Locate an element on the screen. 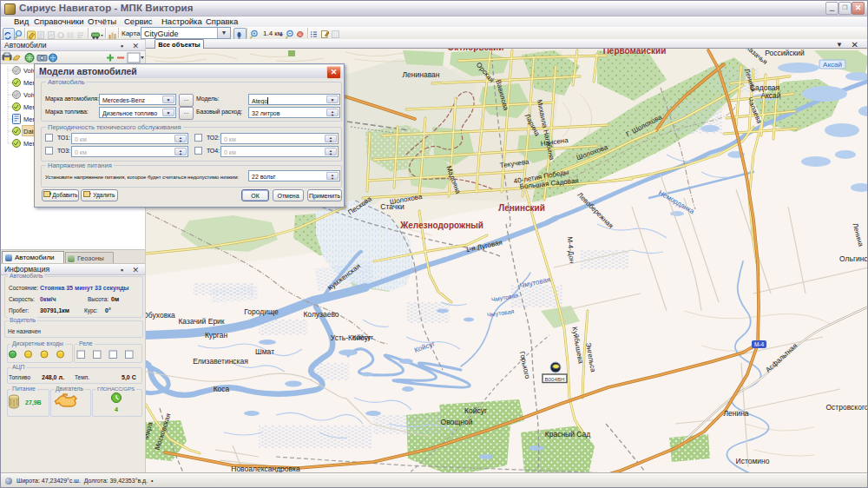  svg-text: Городище is located at coordinates (261, 312).